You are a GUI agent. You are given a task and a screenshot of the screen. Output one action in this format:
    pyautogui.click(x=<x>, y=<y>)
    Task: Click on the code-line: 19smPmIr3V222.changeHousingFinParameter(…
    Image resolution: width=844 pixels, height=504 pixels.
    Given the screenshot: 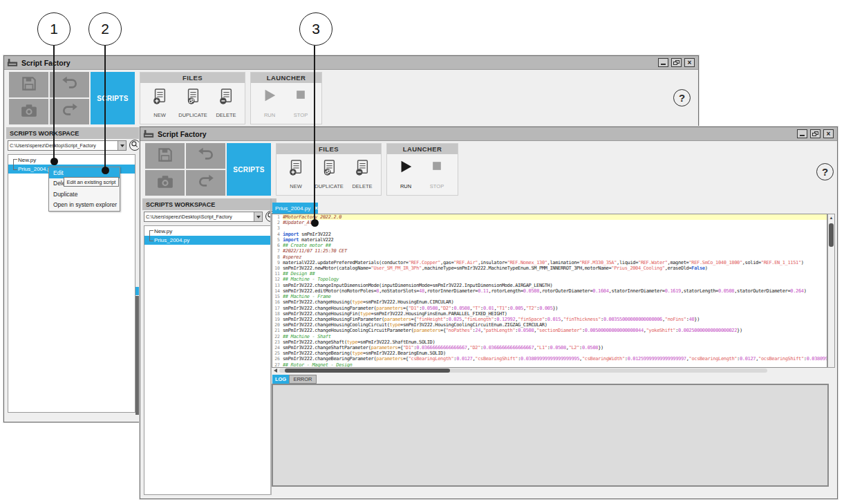 What is the action you would take?
    pyautogui.click(x=550, y=319)
    